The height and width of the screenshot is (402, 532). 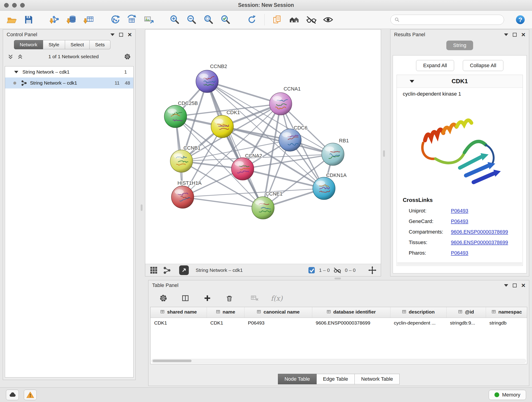 I want to click on network-node-label: CDC6, so click(x=301, y=128).